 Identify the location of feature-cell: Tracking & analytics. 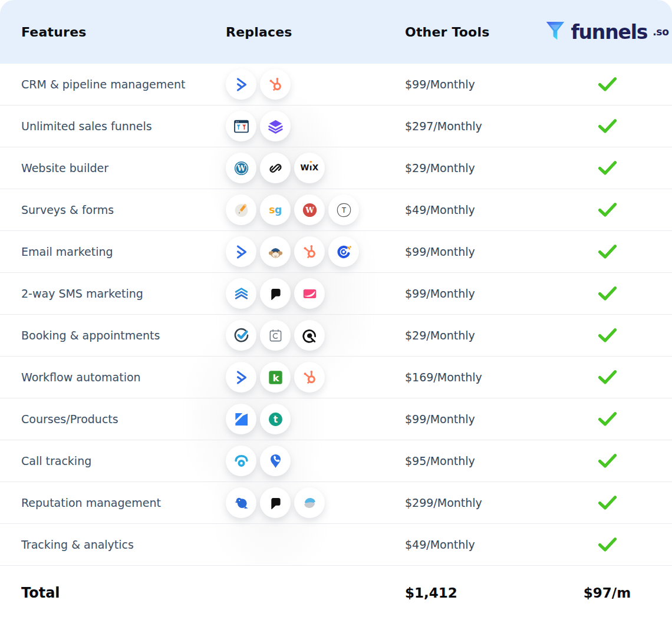
(113, 545).